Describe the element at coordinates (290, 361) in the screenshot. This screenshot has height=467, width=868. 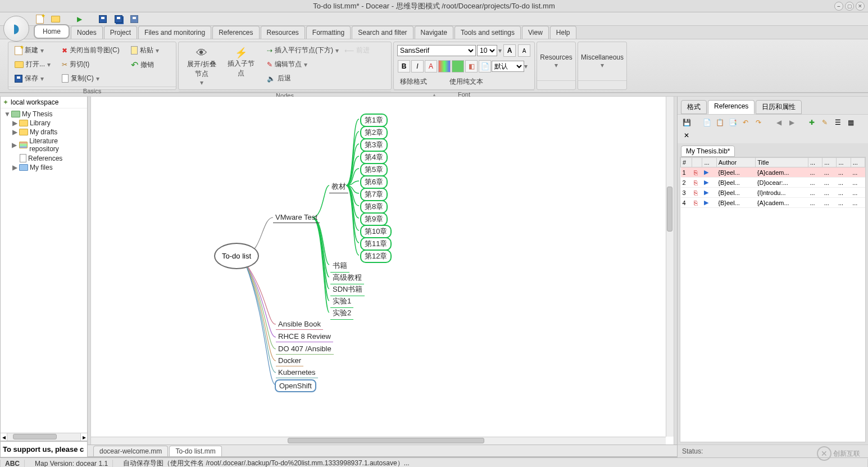
I see `mindmap-node-ex4: Docker` at that location.